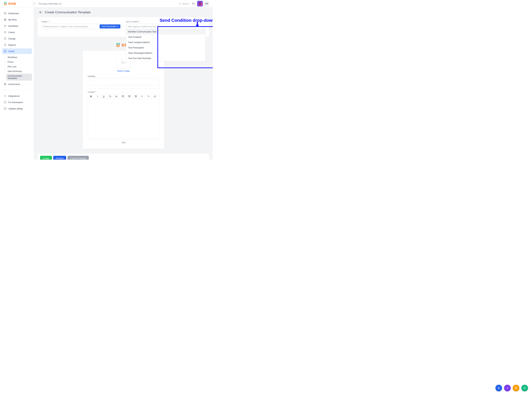 The width and height of the screenshot is (532, 399). Describe the element at coordinates (207, 4) in the screenshot. I see `user-avatar: MB` at that location.